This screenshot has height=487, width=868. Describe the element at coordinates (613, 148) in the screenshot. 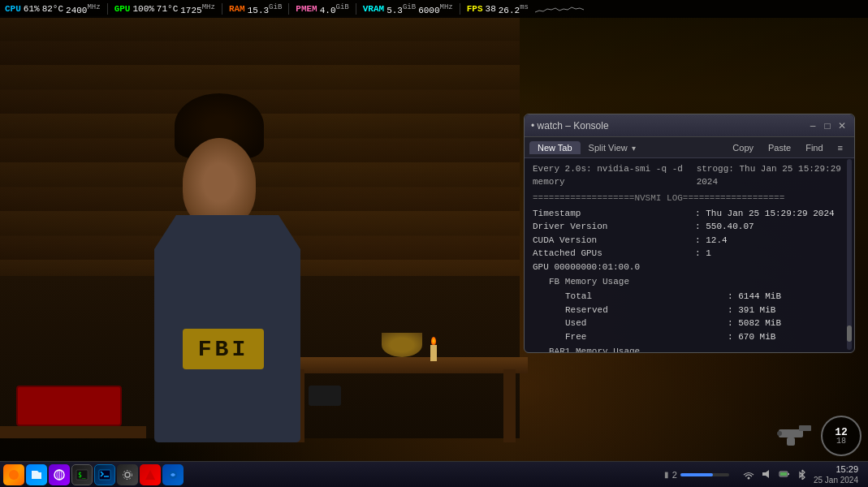

I see `terminal-split-view: Split View ▾` at that location.